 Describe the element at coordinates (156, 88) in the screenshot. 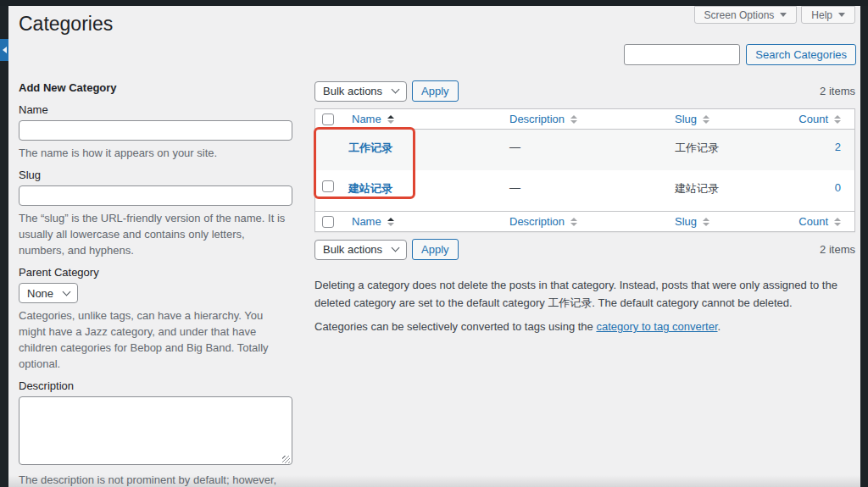

I see `form-heading: Add New Category` at that location.